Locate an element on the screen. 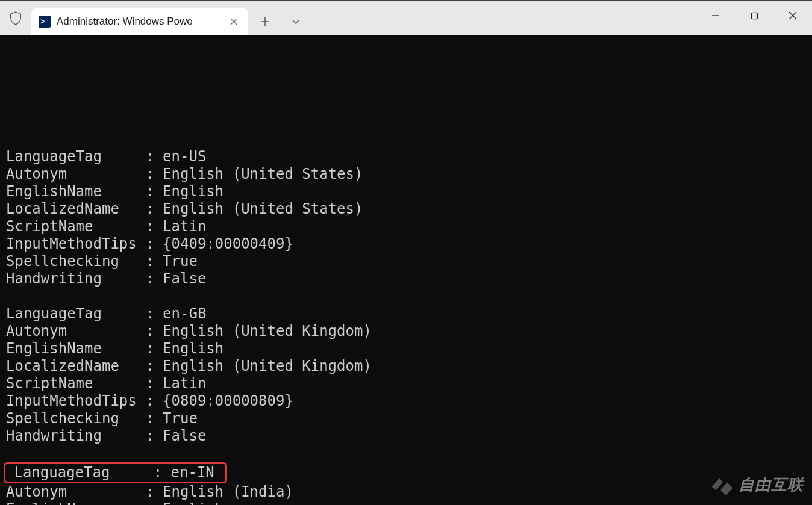 The image size is (812, 505). output-line: LocalizedName : English (United States) is located at coordinates (406, 209).